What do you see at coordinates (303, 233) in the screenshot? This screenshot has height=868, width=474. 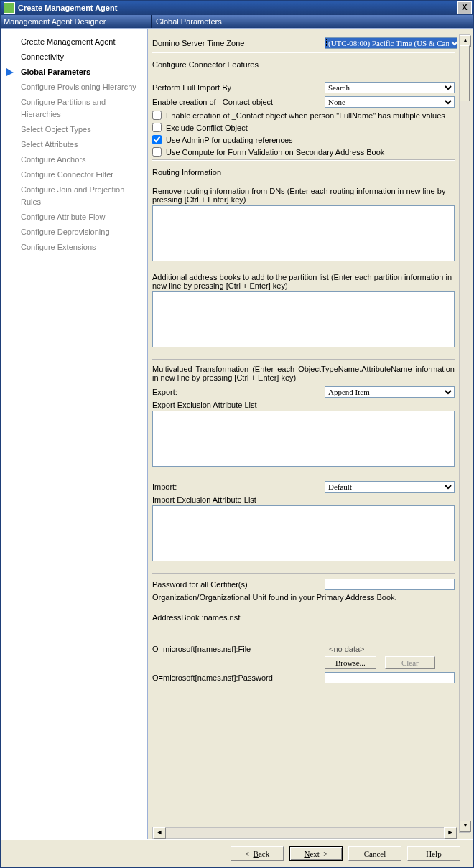 I see `remove-routing-textarea` at bounding box center [303, 233].